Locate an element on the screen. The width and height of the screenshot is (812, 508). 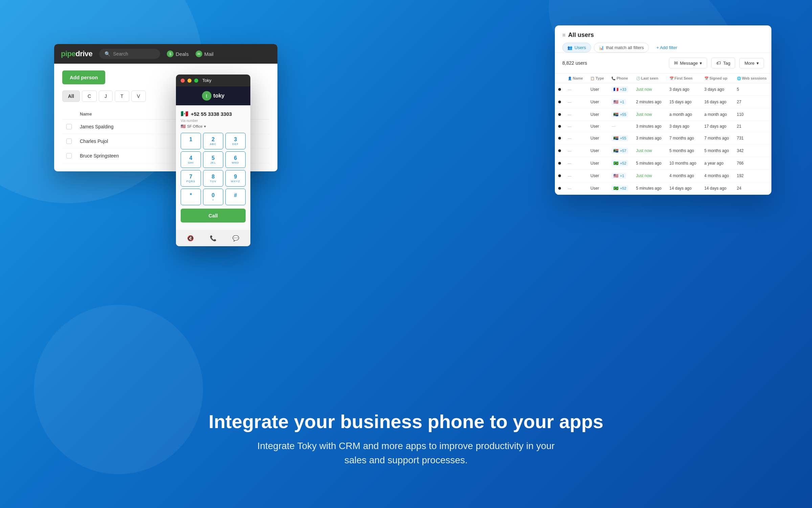
row-sessions: 21 is located at coordinates (752, 127).